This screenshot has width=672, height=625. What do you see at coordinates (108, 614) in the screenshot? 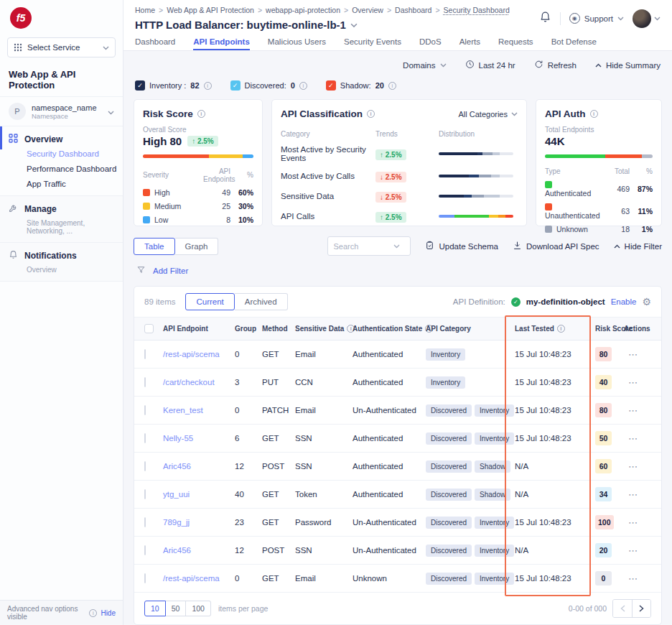
I see `hide-nav-link: Hide` at bounding box center [108, 614].